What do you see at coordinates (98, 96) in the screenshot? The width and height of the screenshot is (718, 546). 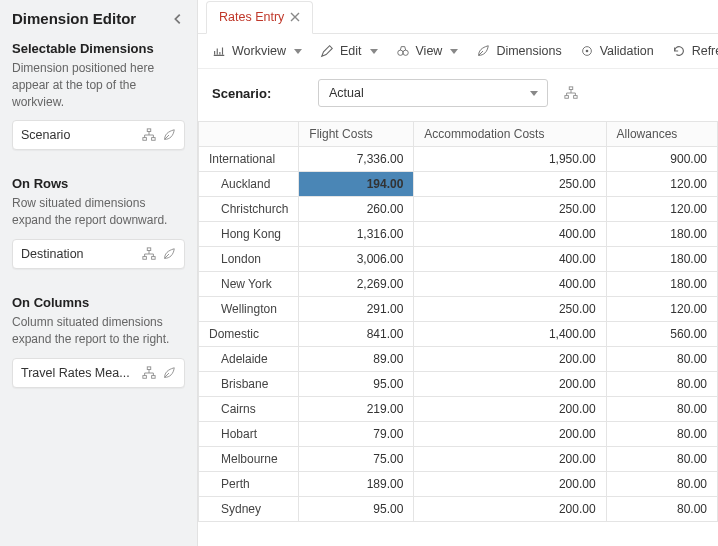 I see `section-selectable: Selectable Dimensions Dimension position…` at bounding box center [98, 96].